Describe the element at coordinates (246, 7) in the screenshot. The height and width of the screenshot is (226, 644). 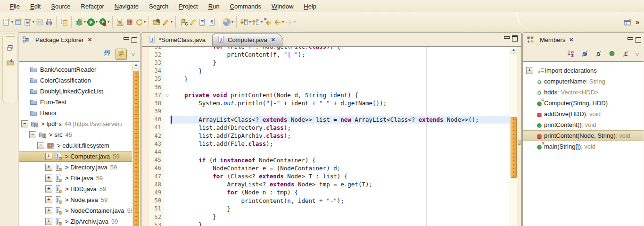
I see `menu-commands: Commands` at that location.